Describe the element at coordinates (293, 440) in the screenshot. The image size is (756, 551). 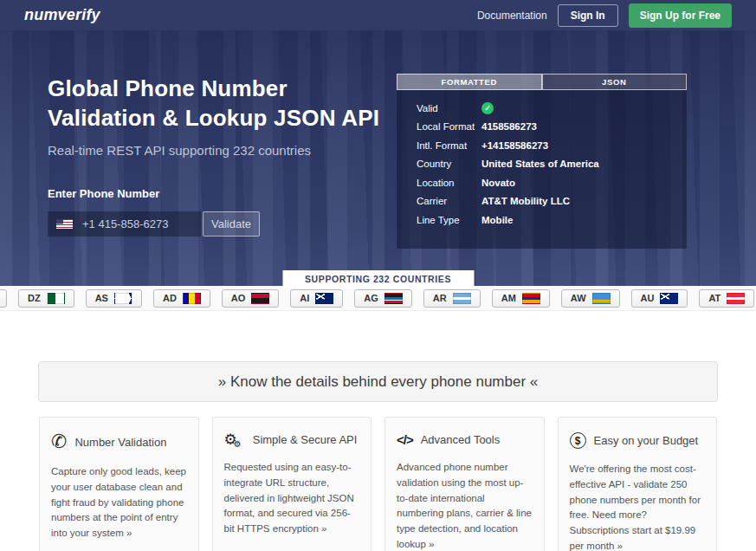
I see `card-header: ⚙⚙Simple & Secure API` at that location.